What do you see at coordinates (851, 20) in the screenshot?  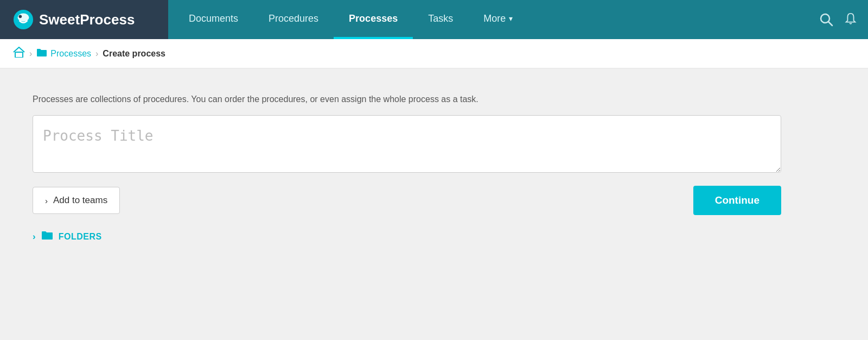 I see `bell-button` at bounding box center [851, 20].